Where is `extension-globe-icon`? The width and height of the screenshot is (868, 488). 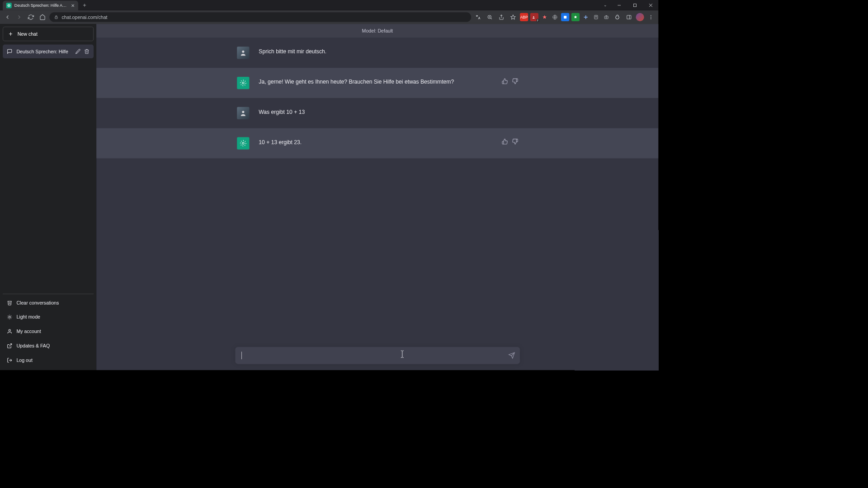
extension-globe-icon is located at coordinates (555, 17).